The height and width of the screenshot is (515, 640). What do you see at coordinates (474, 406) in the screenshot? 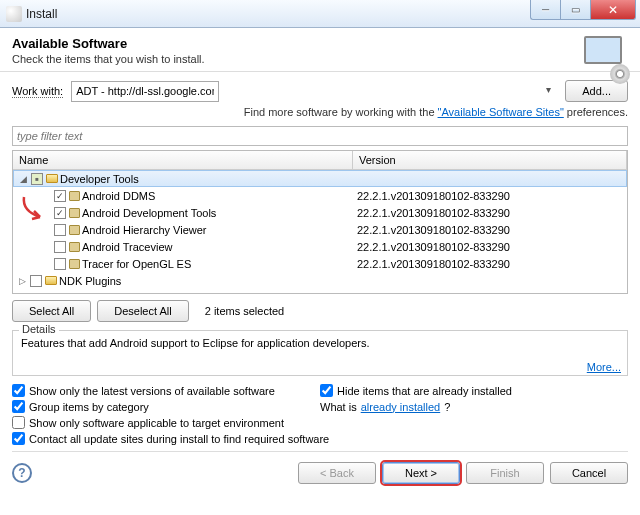
I see `opt-whats-installed: What is already installed?` at bounding box center [474, 406].